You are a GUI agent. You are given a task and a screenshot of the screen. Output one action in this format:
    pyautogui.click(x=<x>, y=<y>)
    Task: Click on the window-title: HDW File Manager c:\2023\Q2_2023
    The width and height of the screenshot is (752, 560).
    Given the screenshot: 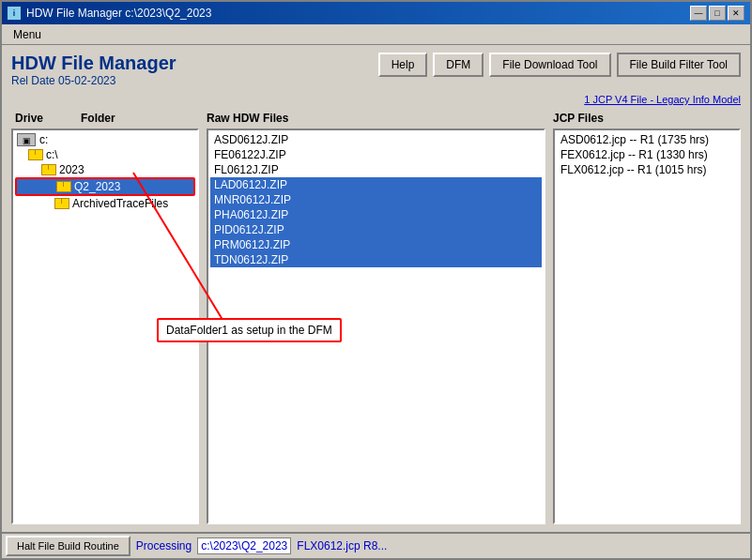 What is the action you would take?
    pyautogui.click(x=118, y=13)
    